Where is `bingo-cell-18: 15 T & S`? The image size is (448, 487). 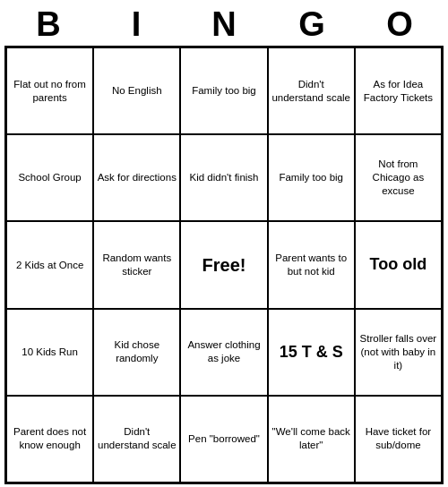
bingo-cell-18: 15 T & S is located at coordinates (312, 353).